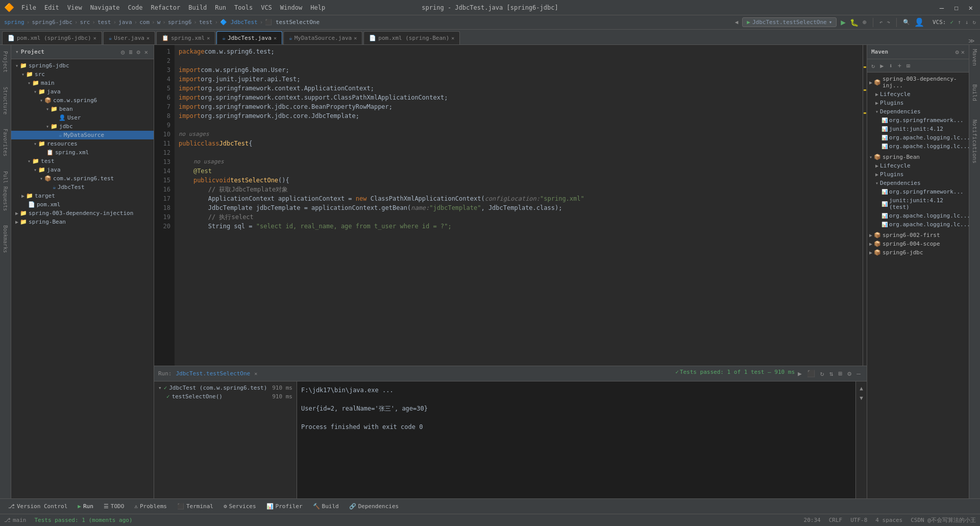 The image size is (980, 526). What do you see at coordinates (836, 520) in the screenshot?
I see `line-ending: CRLF` at bounding box center [836, 520].